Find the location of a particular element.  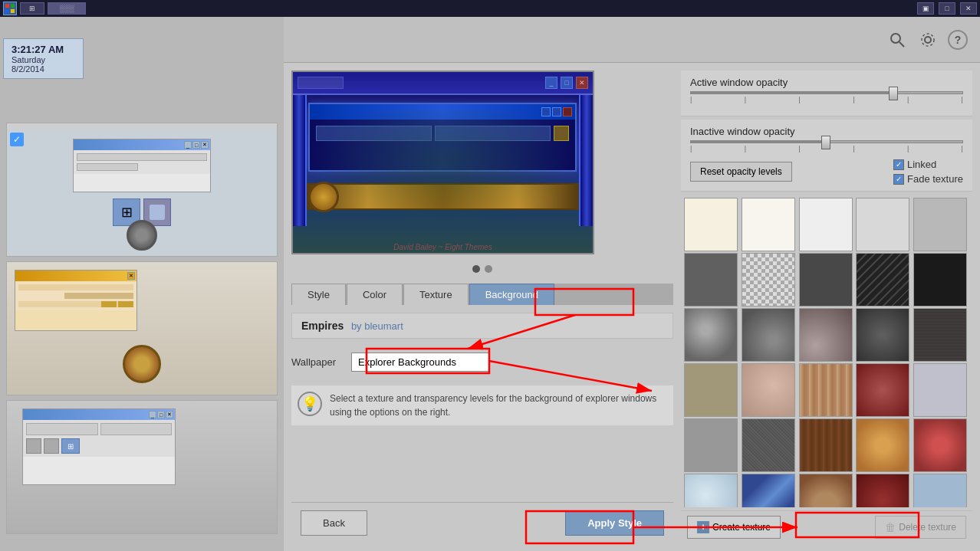

active-slider-thumb is located at coordinates (893, 93).